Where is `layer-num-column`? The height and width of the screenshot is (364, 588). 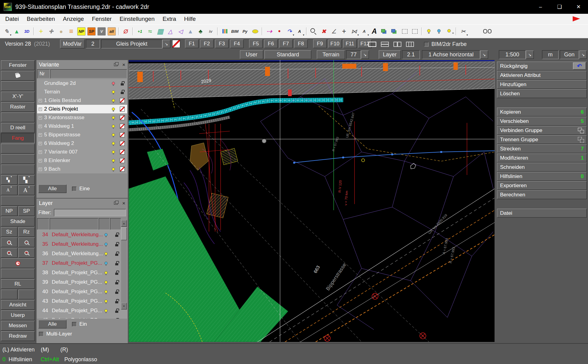 layer-num-column is located at coordinates (43, 224).